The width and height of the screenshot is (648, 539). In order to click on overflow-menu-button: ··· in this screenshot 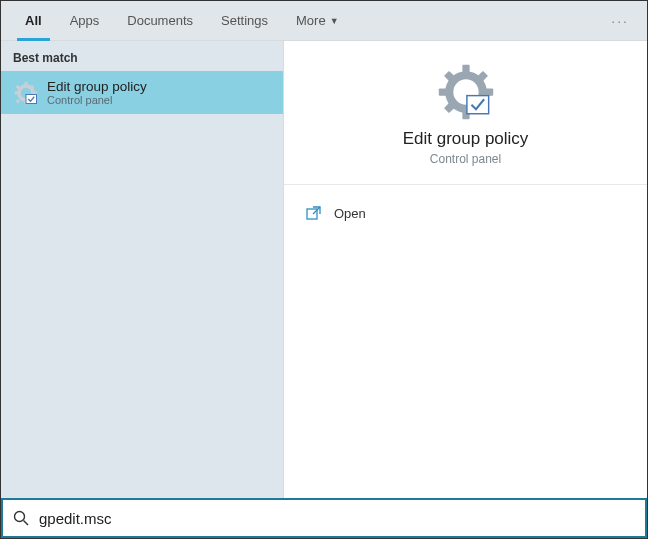, I will do `click(620, 21)`.